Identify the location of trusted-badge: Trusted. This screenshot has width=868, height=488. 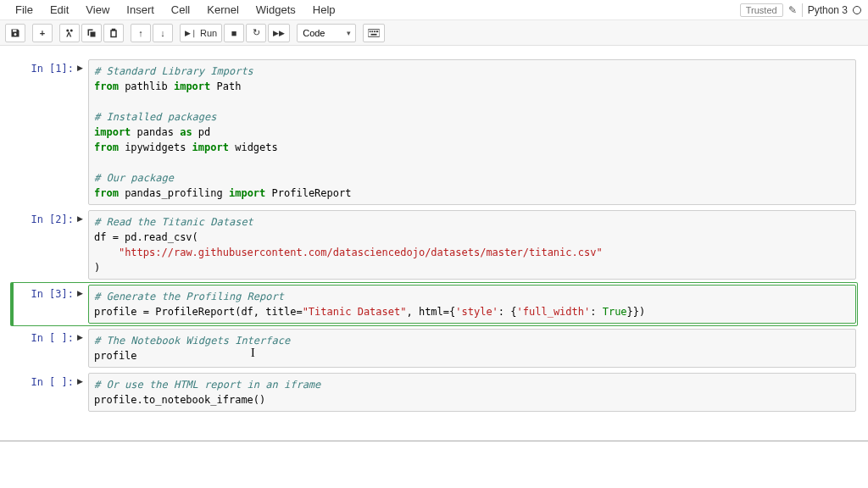
(761, 10).